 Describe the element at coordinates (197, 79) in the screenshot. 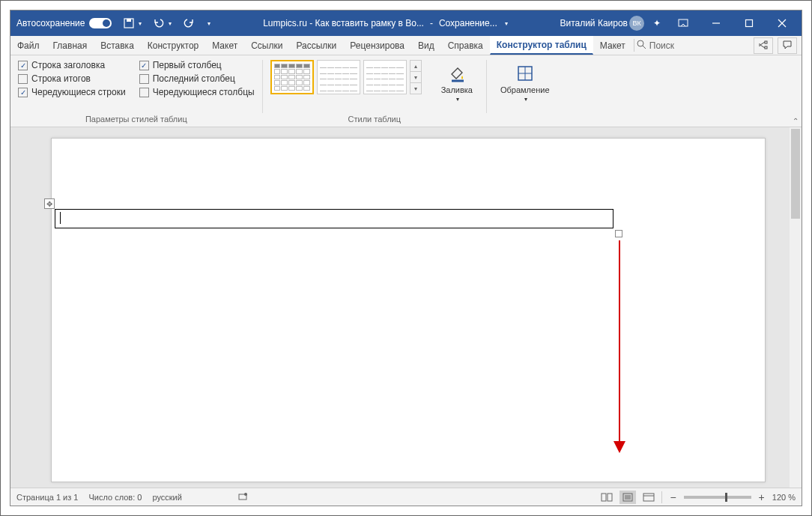

I see `checkbox-last-column: Последний столбец` at that location.